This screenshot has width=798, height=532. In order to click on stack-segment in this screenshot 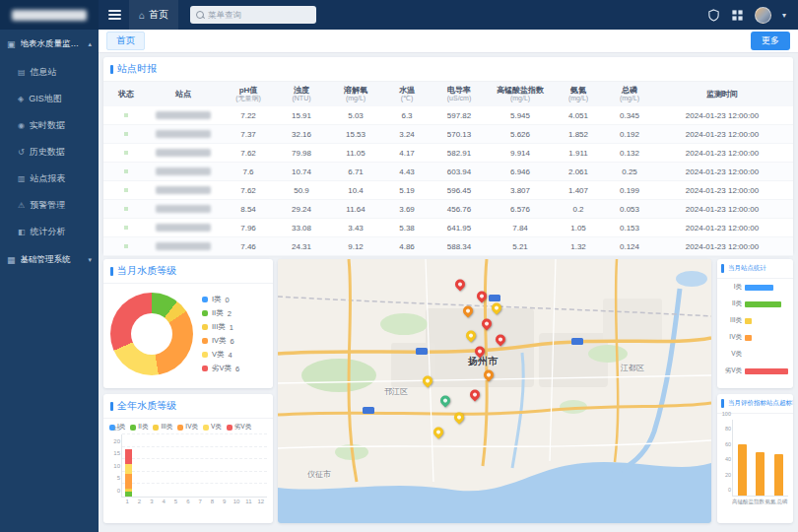, I will do `click(128, 481)`.